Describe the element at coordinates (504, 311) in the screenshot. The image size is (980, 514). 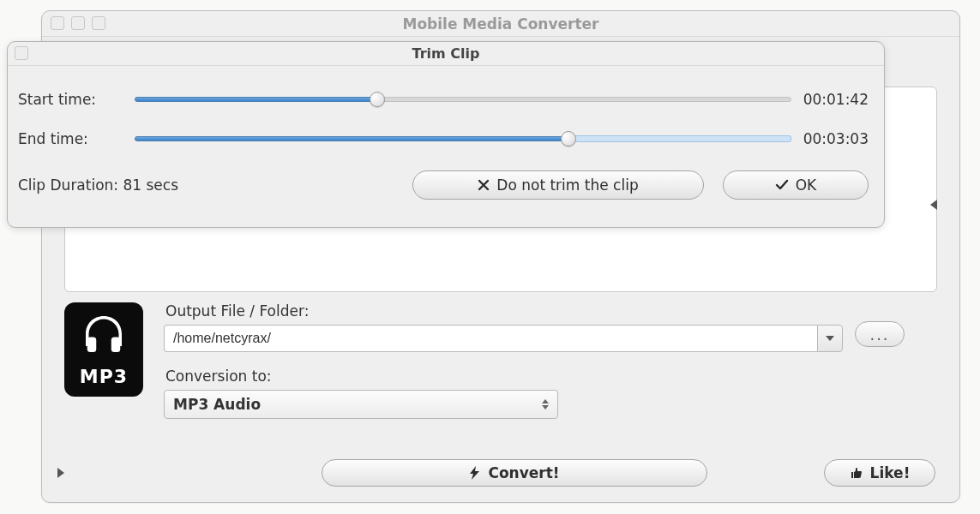
I see `output-path-label: Output File / Folder:` at that location.